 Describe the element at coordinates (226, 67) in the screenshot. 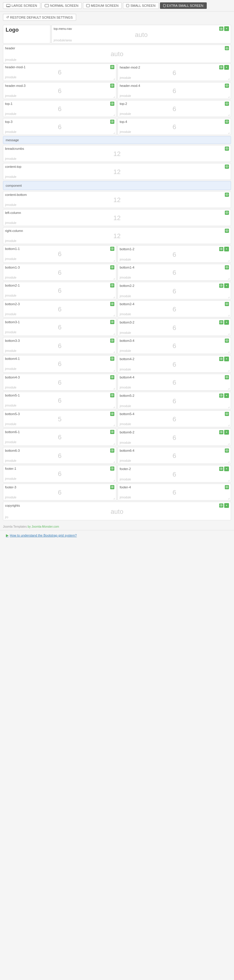

I see `hm2-info: +` at that location.